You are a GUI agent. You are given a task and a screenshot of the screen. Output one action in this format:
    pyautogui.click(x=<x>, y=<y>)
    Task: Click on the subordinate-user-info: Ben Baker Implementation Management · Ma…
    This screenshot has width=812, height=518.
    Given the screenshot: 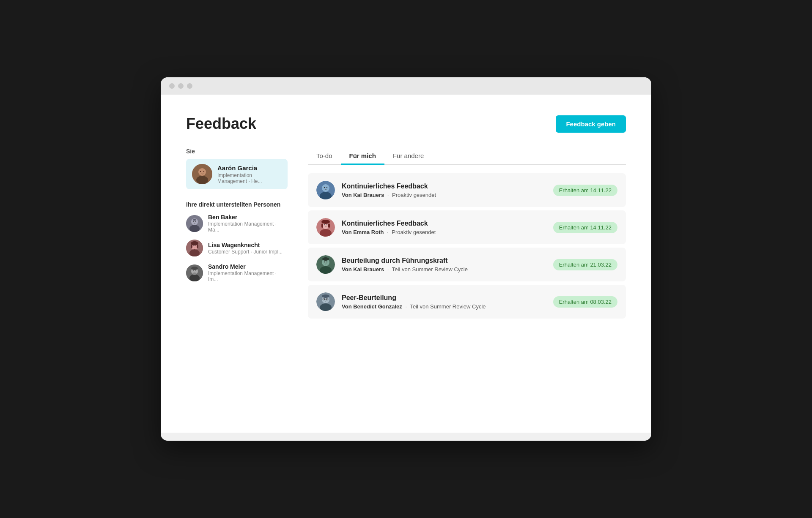 What is the action you would take?
    pyautogui.click(x=248, y=223)
    